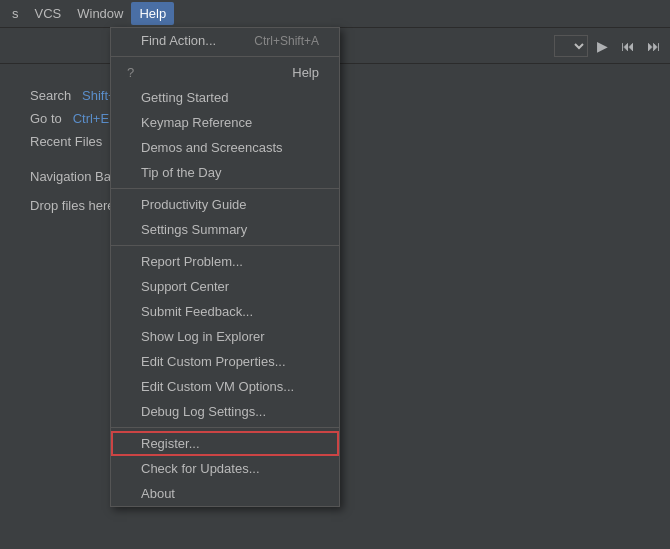 The width and height of the screenshot is (670, 549). What do you see at coordinates (225, 336) in the screenshot?
I see `show-log-item: Show Log in Explorer` at bounding box center [225, 336].